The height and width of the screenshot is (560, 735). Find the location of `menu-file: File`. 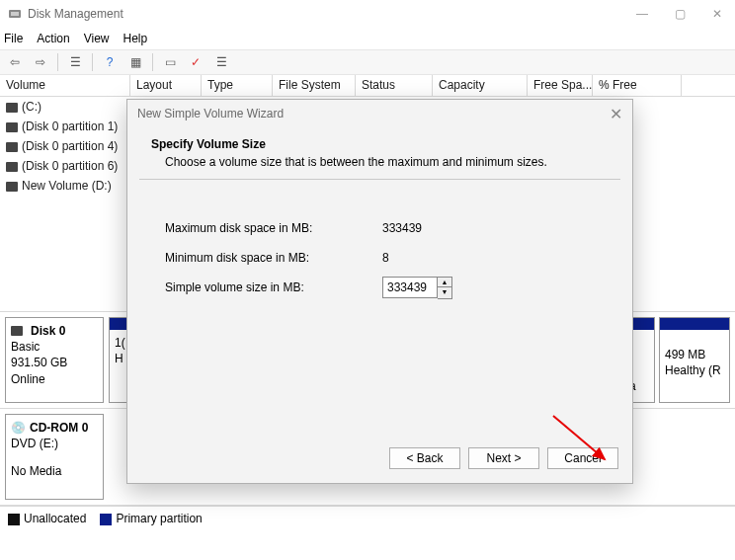

menu-file: File is located at coordinates (14, 39).